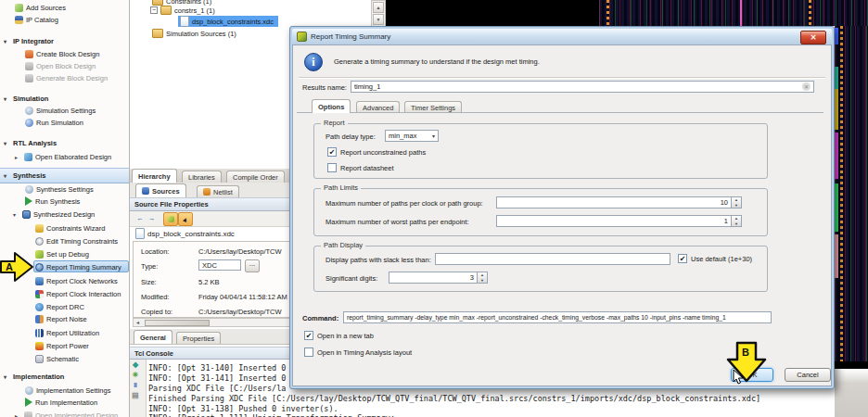  Describe the element at coordinates (715, 259) in the screenshot. I see `use-default-checkbox-row: ✔ Use default (1e+30)` at that location.